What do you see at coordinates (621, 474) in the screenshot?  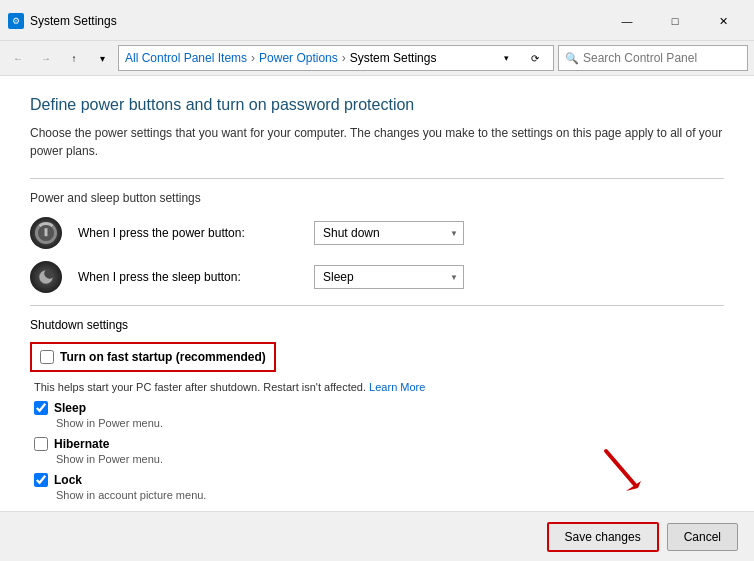 I see `arrow-indicator` at bounding box center [621, 474].